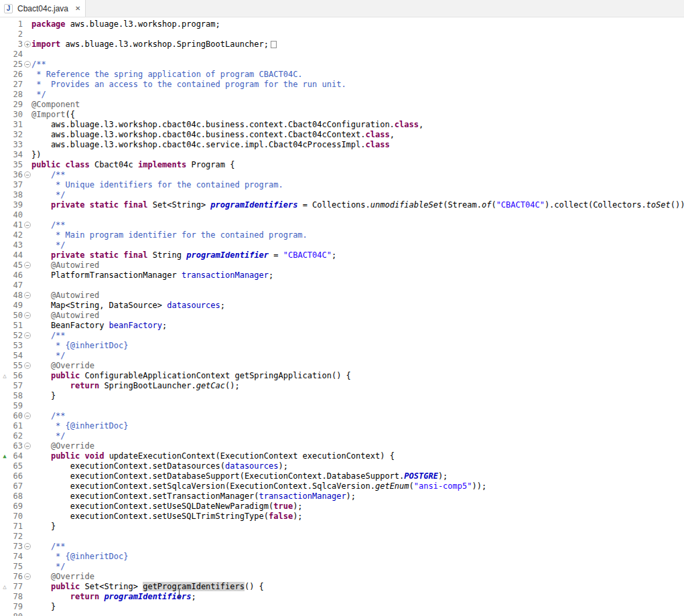 The image size is (684, 616). Describe the element at coordinates (43, 8) in the screenshot. I see `tab-cbact04c-java: J Cbact04c.java ✕` at that location.